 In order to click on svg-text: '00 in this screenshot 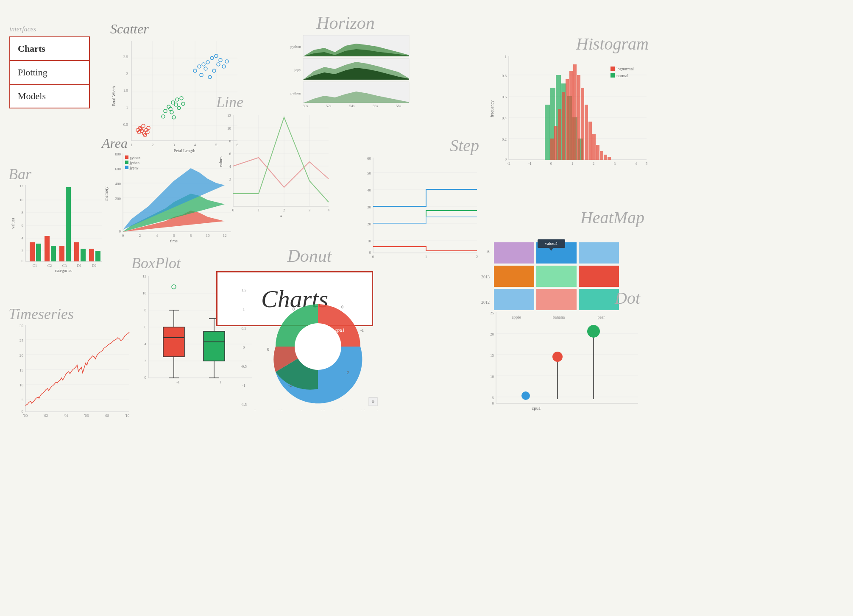, I will do `click(25, 416)`.